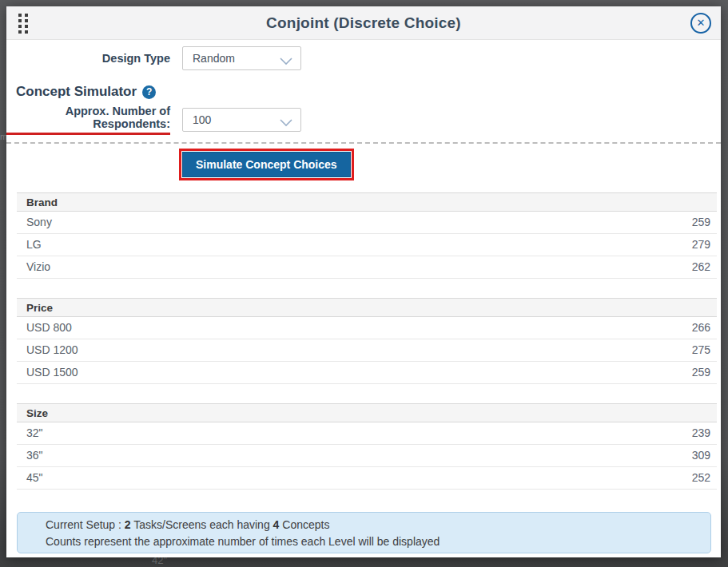  I want to click on level-count: 266, so click(705, 327).